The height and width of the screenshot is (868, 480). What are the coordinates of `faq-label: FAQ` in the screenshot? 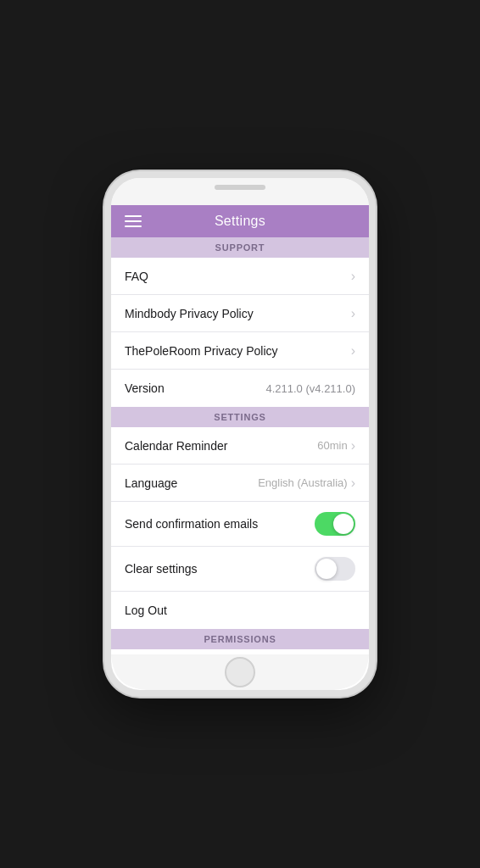 It's located at (137, 276).